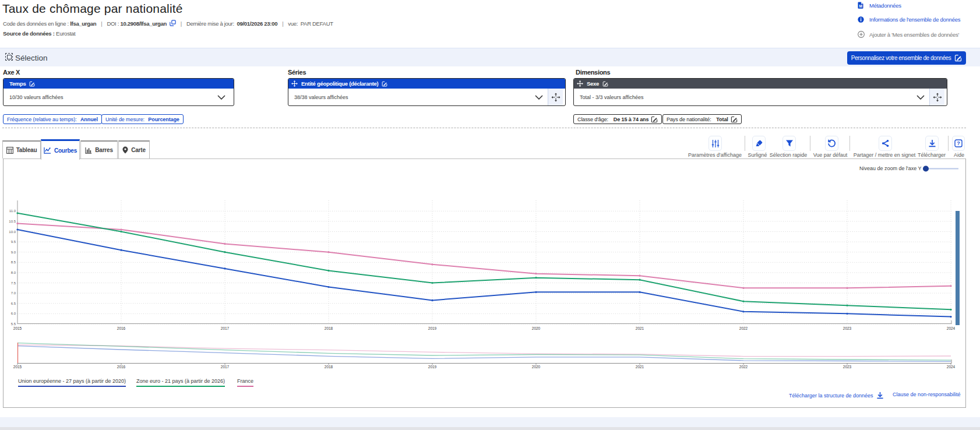 This screenshot has width=980, height=430. I want to click on svg-text: 7.0, so click(14, 293).